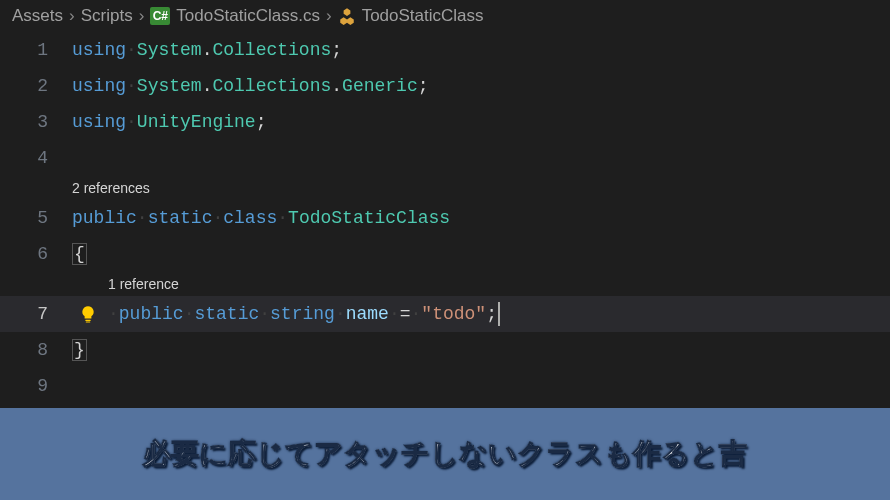 This screenshot has height=500, width=890. What do you see at coordinates (36, 86) in the screenshot?
I see `line-number: 2` at bounding box center [36, 86].